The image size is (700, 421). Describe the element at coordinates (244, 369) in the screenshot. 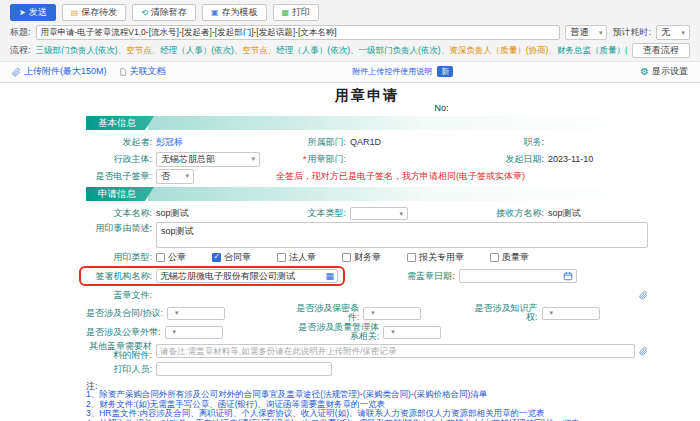

I see `printer-input` at that location.